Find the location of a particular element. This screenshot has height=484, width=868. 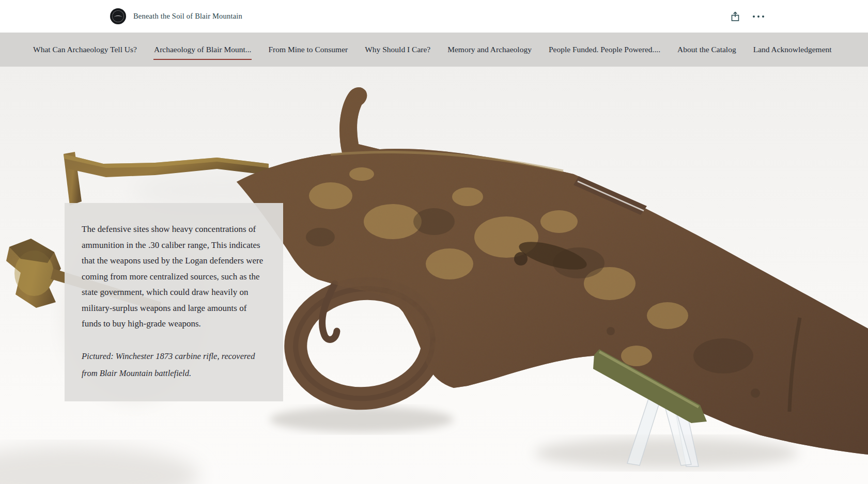

site-seal-logo-icon is located at coordinates (118, 17).